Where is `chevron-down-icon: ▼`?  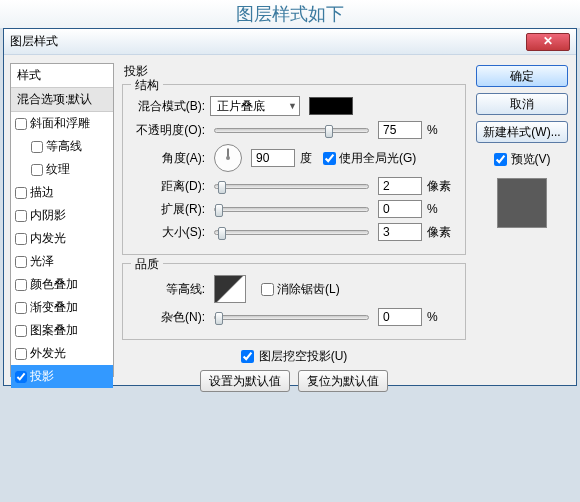 chevron-down-icon: ▼ is located at coordinates (292, 106).